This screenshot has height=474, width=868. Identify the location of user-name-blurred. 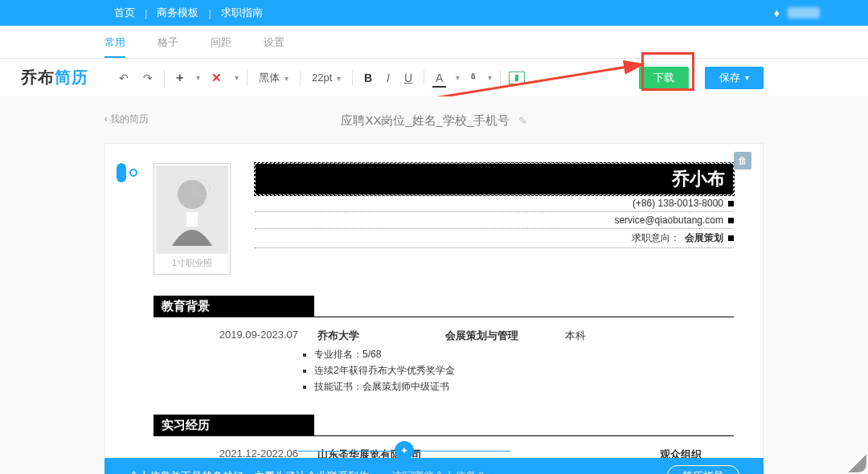
(804, 13).